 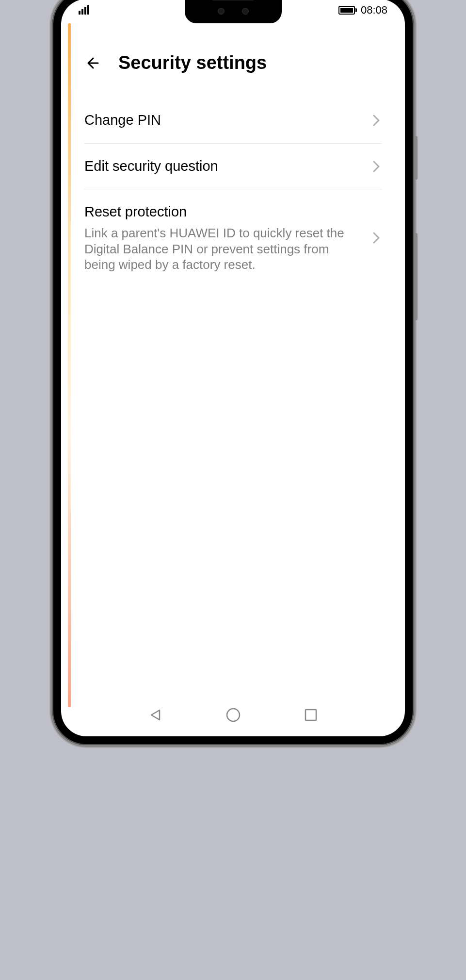 I want to click on nav-home-button, so click(x=233, y=715).